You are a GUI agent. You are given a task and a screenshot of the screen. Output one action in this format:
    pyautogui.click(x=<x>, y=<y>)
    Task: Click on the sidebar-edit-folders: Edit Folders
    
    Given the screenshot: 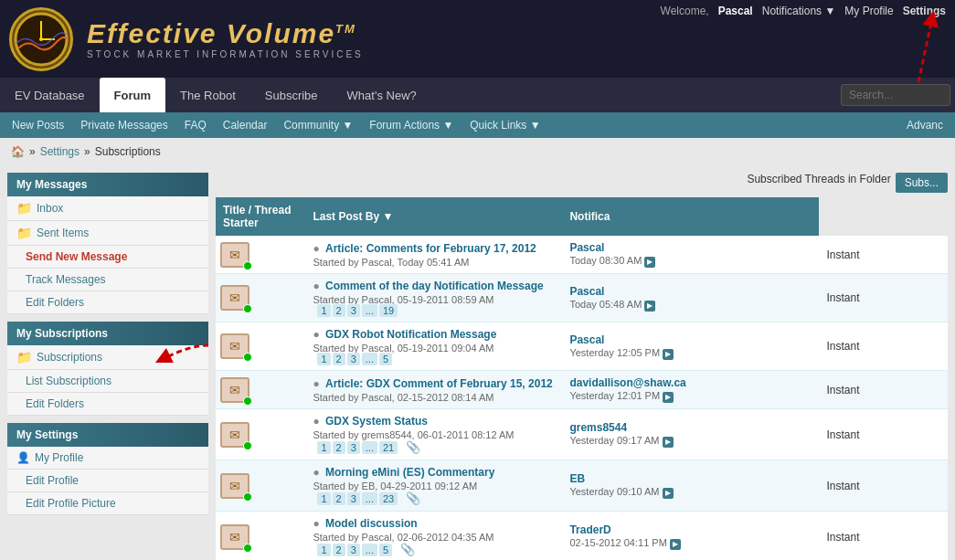 What is the action you would take?
    pyautogui.click(x=108, y=303)
    